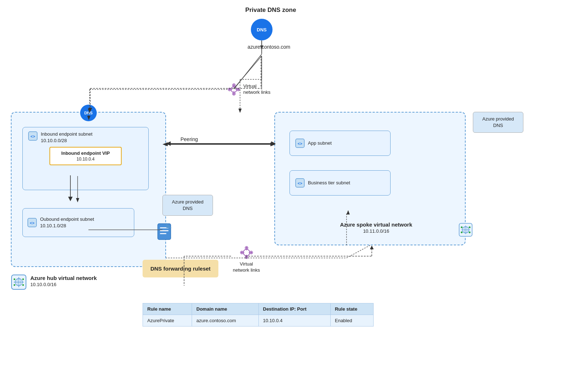 Image resolution: width=588 pixels, height=390 pixels. What do you see at coordinates (88, 189) in the screenshot?
I see `hub-vnet-box: DNS <> Inbound endpoint subnet 10.10.0.0…` at bounding box center [88, 189].